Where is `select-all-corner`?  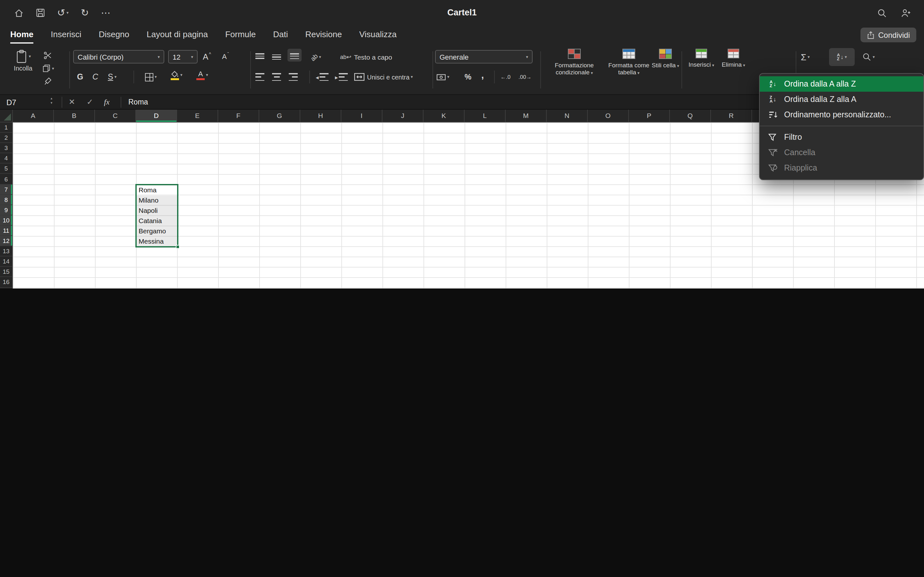
select-all-corner is located at coordinates (6, 116).